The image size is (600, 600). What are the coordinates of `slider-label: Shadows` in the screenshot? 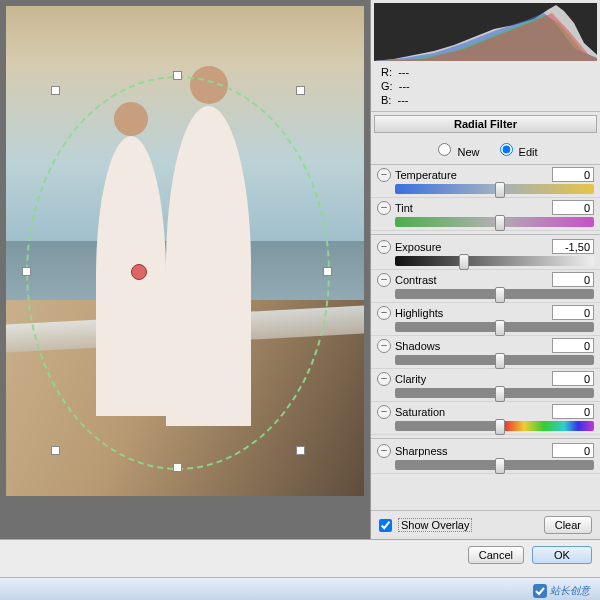 It's located at (472, 346).